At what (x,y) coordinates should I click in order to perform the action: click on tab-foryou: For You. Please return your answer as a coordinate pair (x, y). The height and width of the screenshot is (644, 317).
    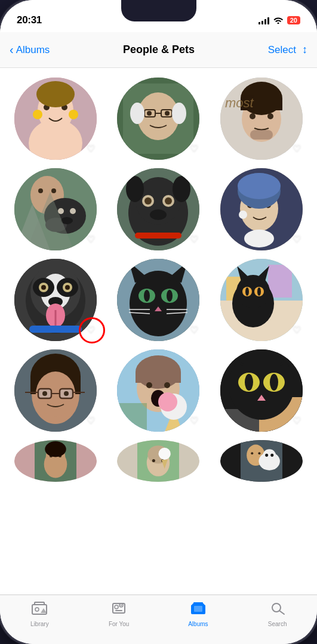
    Looking at the image, I should click on (119, 614).